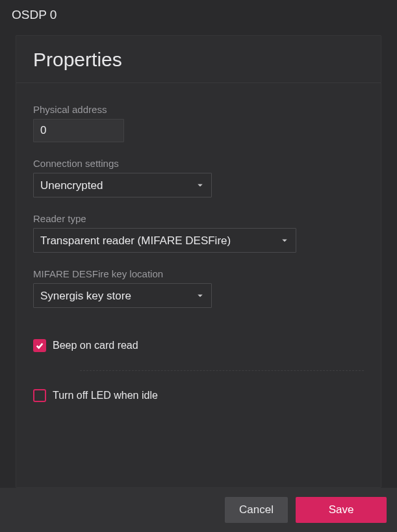 The image size is (397, 532). Describe the element at coordinates (256, 510) in the screenshot. I see `cancel-button: Cancel` at that location.